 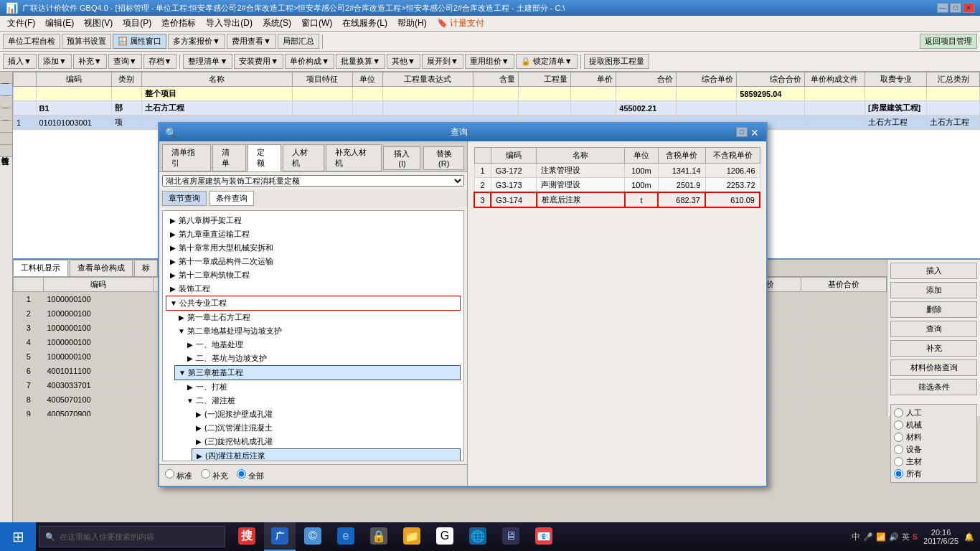 What do you see at coordinates (379, 537) in the screenshot?
I see `taskbar-app-lock: 🔒` at bounding box center [379, 537].